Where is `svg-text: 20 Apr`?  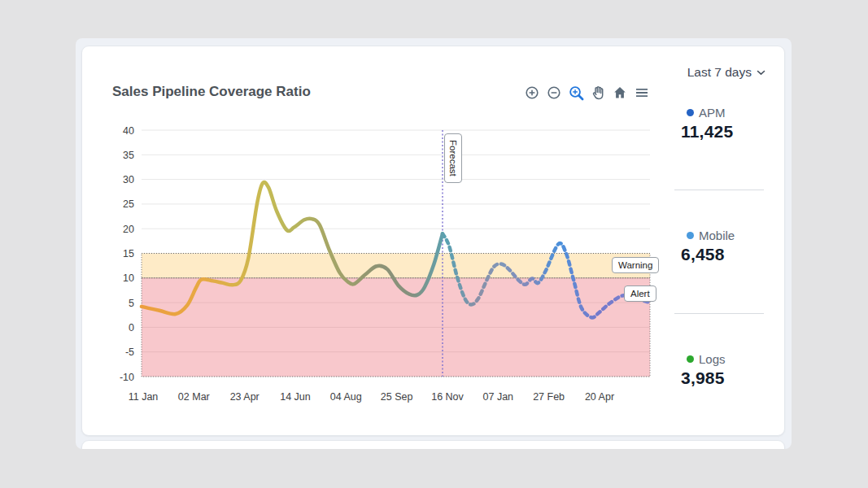 svg-text: 20 Apr is located at coordinates (600, 397).